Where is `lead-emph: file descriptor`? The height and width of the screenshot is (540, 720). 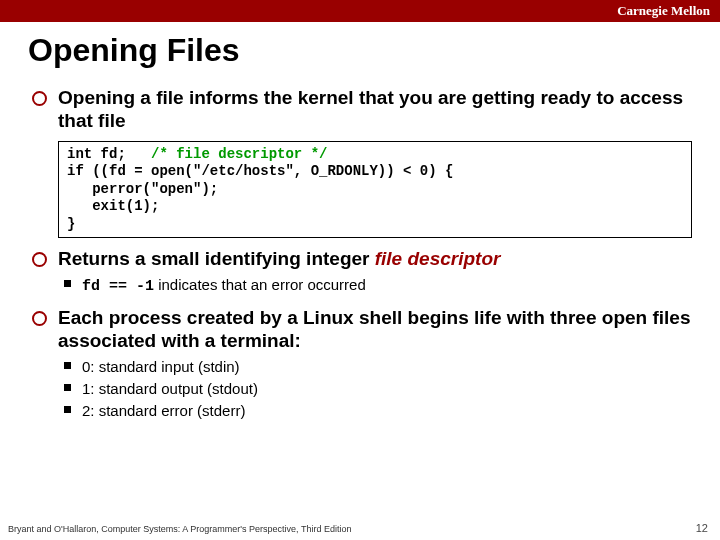
lead-emph: file descriptor is located at coordinates (438, 258).